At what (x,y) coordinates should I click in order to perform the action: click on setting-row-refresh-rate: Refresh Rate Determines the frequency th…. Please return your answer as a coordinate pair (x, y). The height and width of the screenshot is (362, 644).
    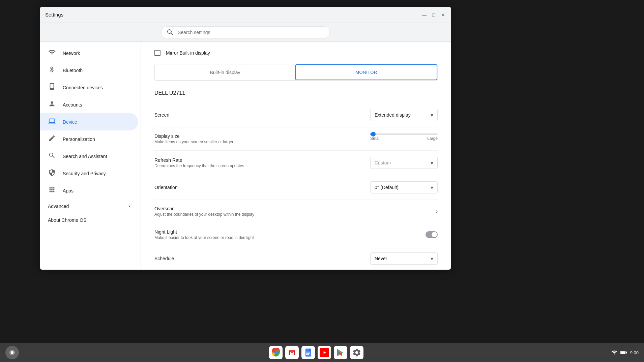
    Looking at the image, I should click on (296, 163).